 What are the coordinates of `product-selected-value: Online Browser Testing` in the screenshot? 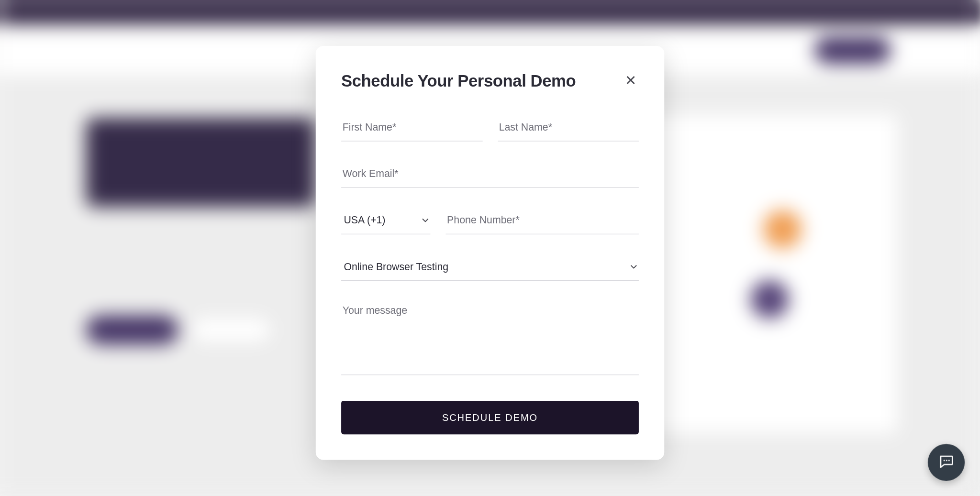 It's located at (396, 267).